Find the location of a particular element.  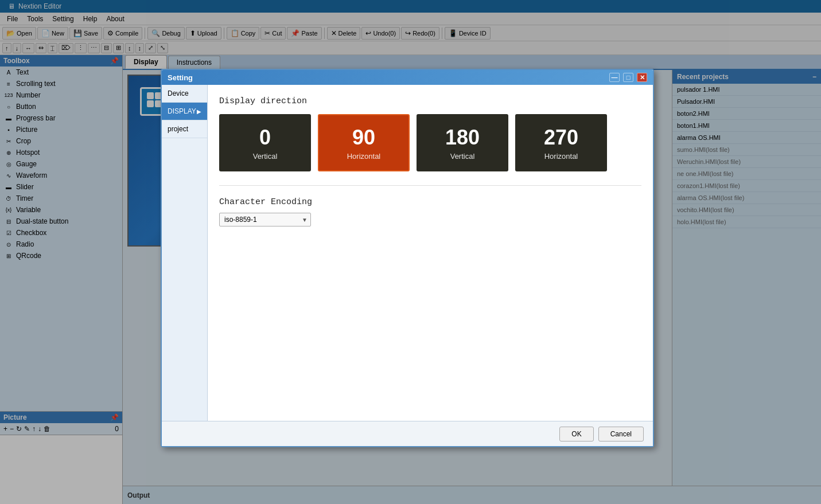

modal-title: Setting is located at coordinates (180, 78).